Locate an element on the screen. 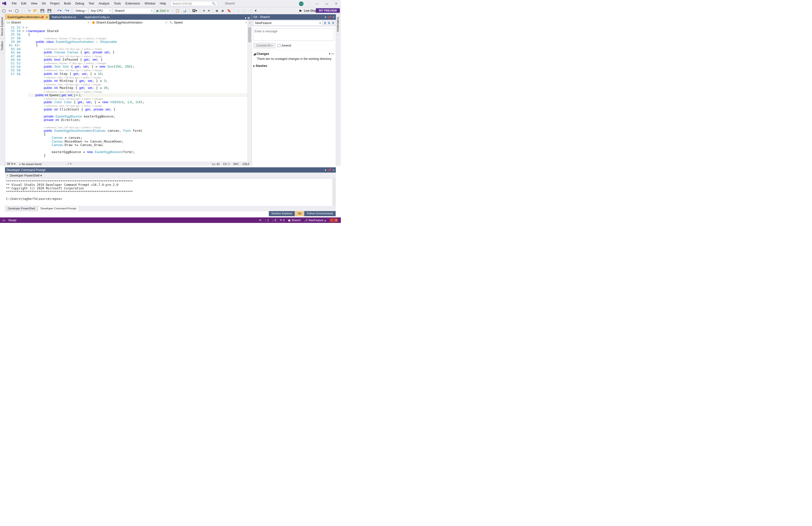 The width and height of the screenshot is (812, 526). amend-checkbox: Amend is located at coordinates (284, 46).